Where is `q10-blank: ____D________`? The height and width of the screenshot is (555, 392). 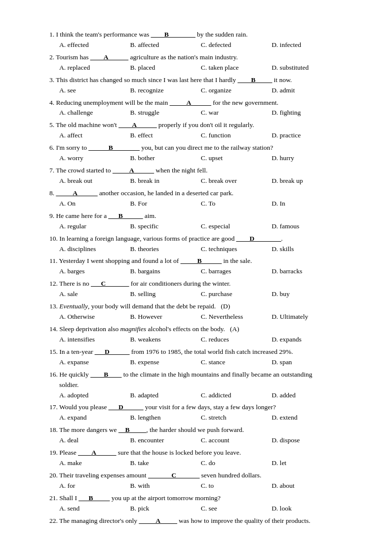 q10-blank: ____D________ is located at coordinates (259, 238).